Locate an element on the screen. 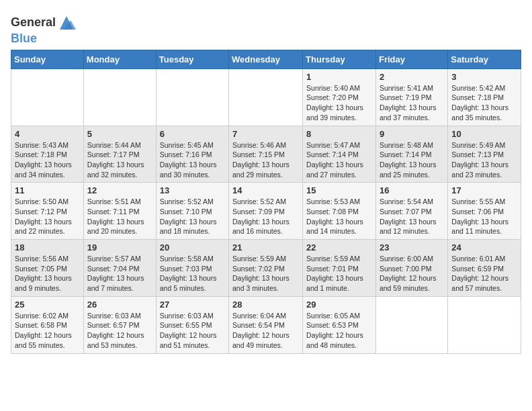 Image resolution: width=532 pixels, height=411 pixels. day-number: 16 is located at coordinates (412, 191).